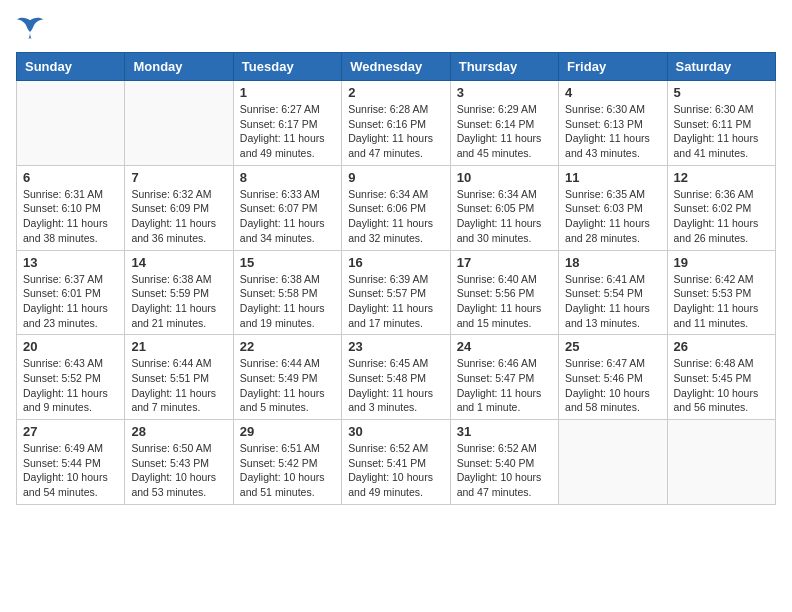  I want to click on calendar-cell: 2Sunrise: 6:28 AM Sunset: 6:16 PM Daylig…, so click(396, 124).